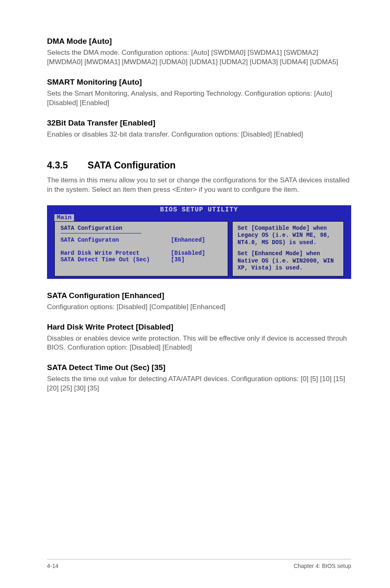 Image resolution: width=390 pixels, height=588 pixels. I want to click on sata-detect-timeout-body: Selects the time out value for detecting…, so click(199, 384).